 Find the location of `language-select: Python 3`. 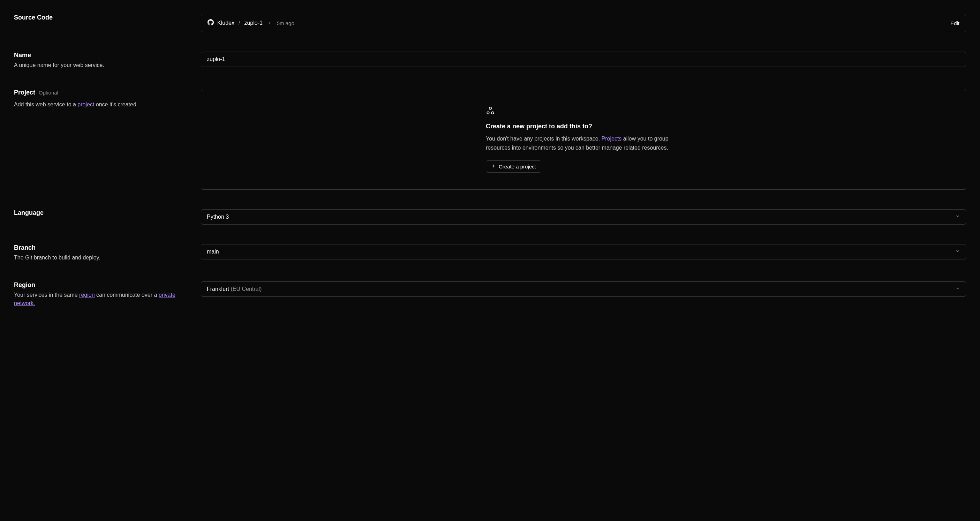

language-select: Python 3 is located at coordinates (584, 217).